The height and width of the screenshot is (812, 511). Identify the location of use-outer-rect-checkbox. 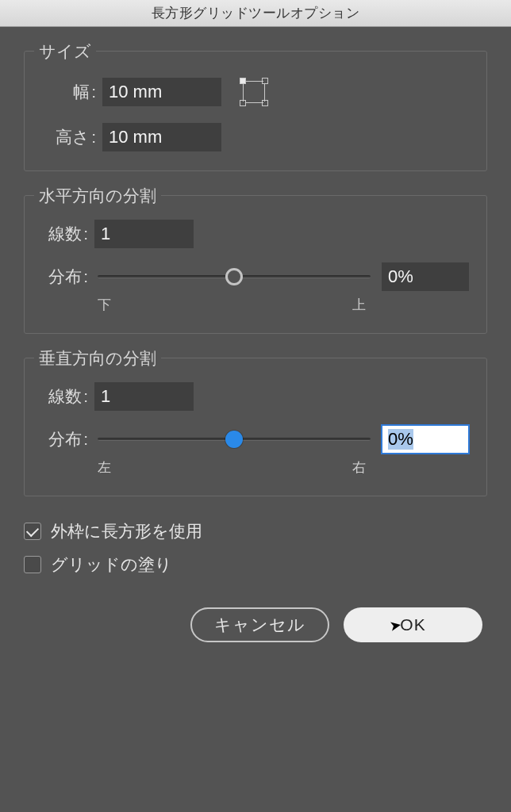
(33, 531).